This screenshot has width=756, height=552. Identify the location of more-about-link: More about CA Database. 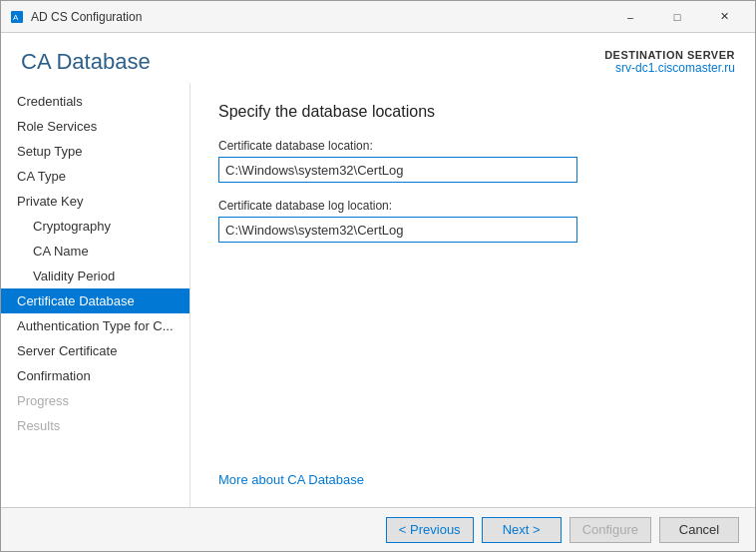
(473, 469).